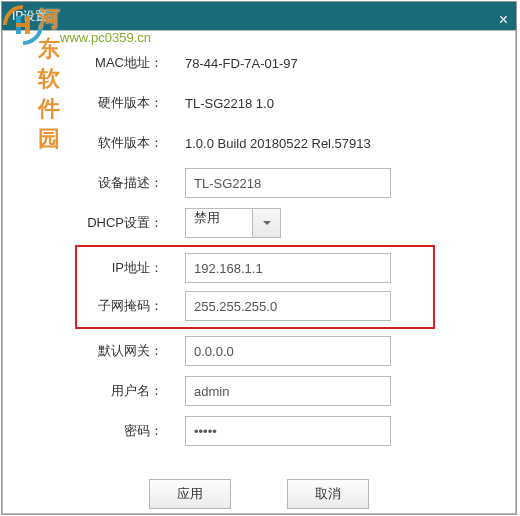 This screenshot has height=516, width=520. What do you see at coordinates (99, 63) in the screenshot?
I see `label-mac: MAC地址：` at bounding box center [99, 63].